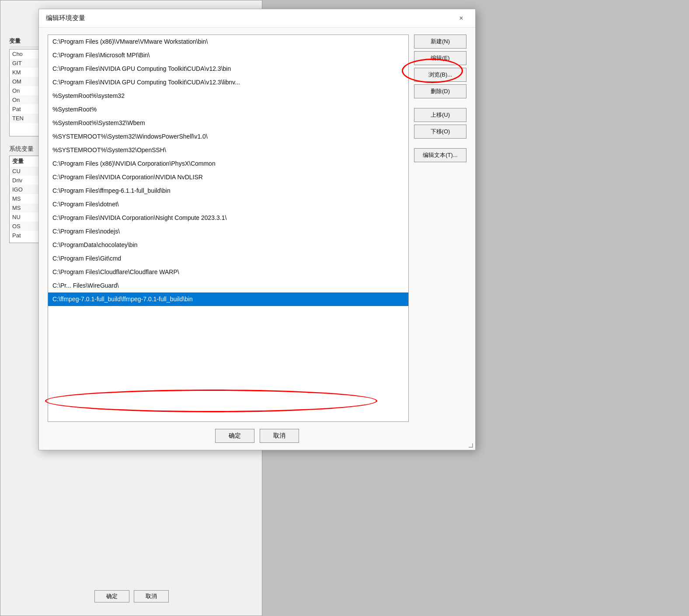 This screenshot has width=689, height=616. Describe the element at coordinates (228, 55) in the screenshot. I see `path-item: C:\Program Files\Microsoft MPI\Bin\` at that location.